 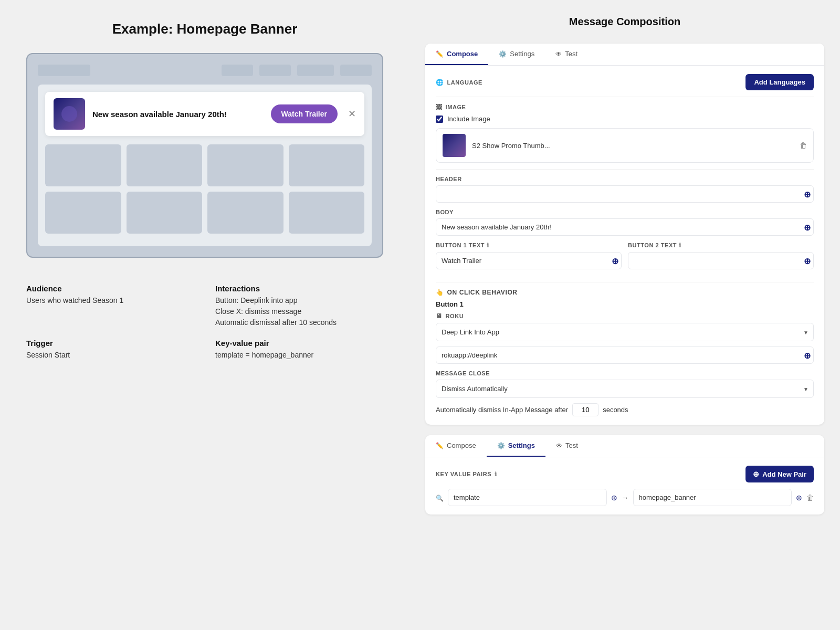 What do you see at coordinates (625, 316) in the screenshot?
I see `roku-label: ROKU` at bounding box center [625, 316].